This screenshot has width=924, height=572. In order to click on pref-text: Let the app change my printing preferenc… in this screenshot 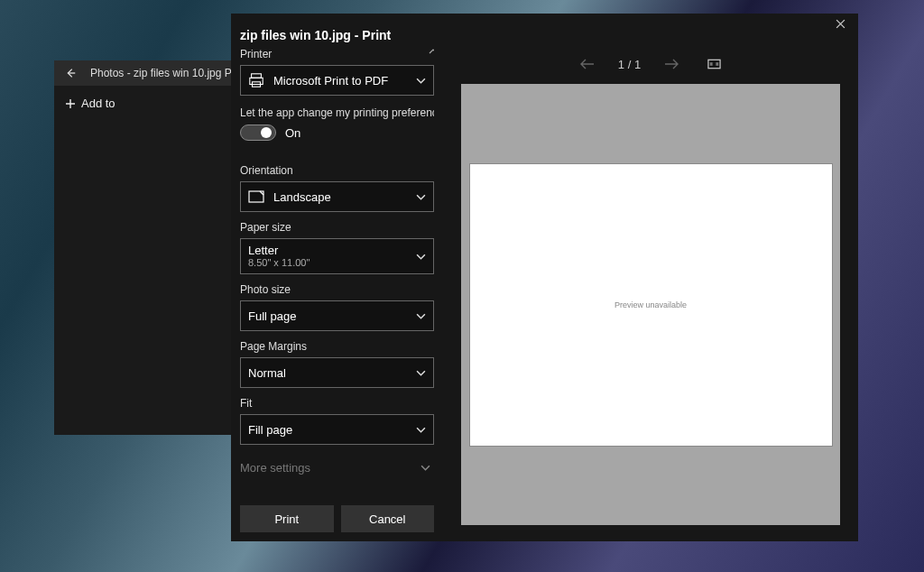, I will do `click(337, 113)`.